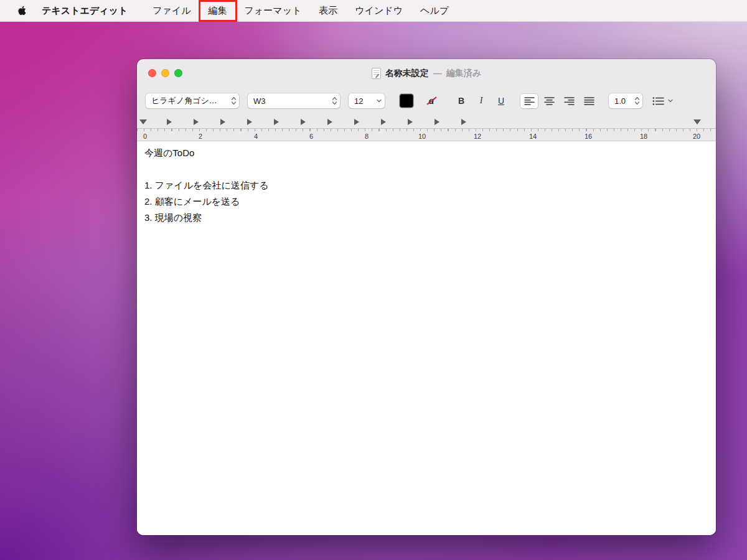 The image size is (747, 560). I want to click on left-margin-marker, so click(143, 122).